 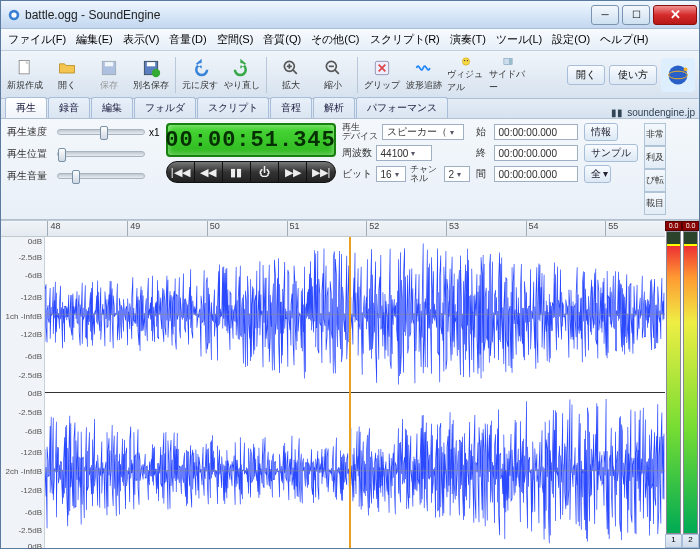 I want to click on ruler-tick: 55, so click(x=612, y=228).